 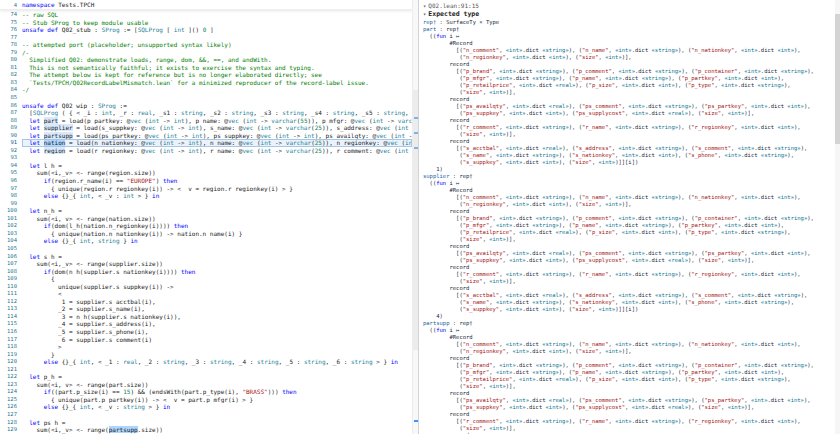 I want to click on line-number: 95, so click(x=11, y=173).